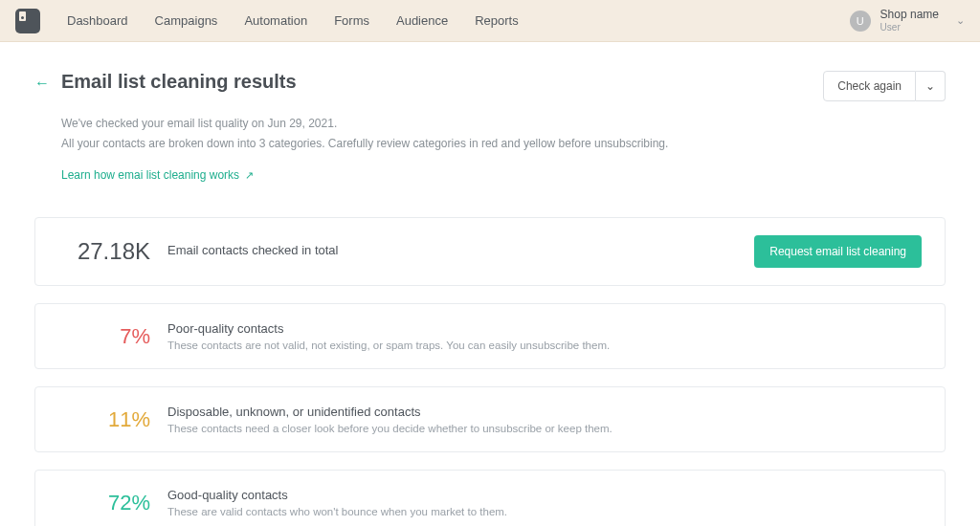 Image resolution: width=980 pixels, height=526 pixels. What do you see at coordinates (490, 21) in the screenshot?
I see `topbar: Dashboard Campaigns Automation Forms Aud…` at bounding box center [490, 21].